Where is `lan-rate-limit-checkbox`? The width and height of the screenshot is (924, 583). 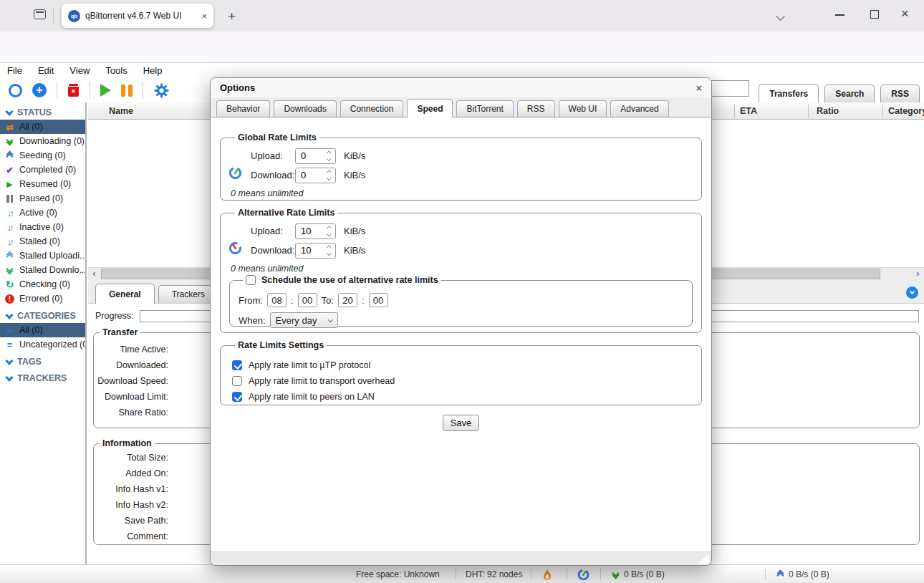 lan-rate-limit-checkbox is located at coordinates (237, 397).